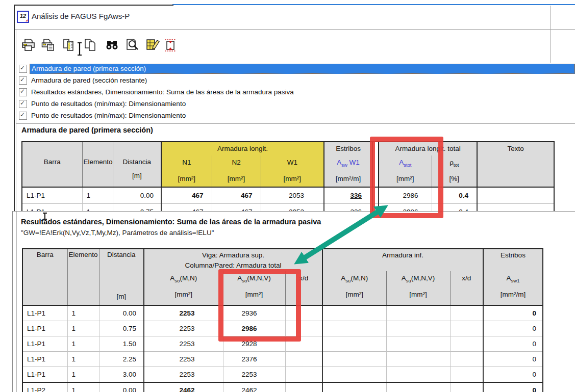 Image resolution: width=575 pixels, height=392 pixels. I want to click on table-cell: 2053, so click(292, 196).